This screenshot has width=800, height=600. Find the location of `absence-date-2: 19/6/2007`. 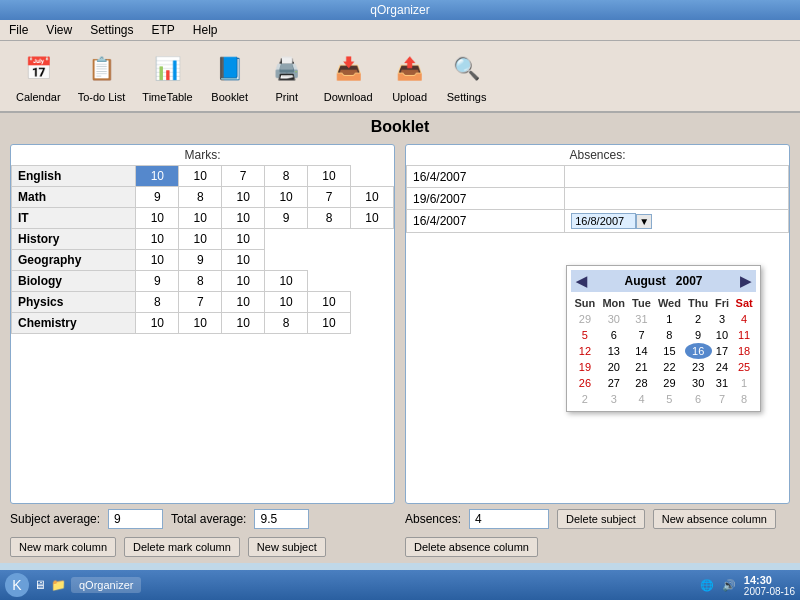

absence-date-2: 19/6/2007 is located at coordinates (486, 199).